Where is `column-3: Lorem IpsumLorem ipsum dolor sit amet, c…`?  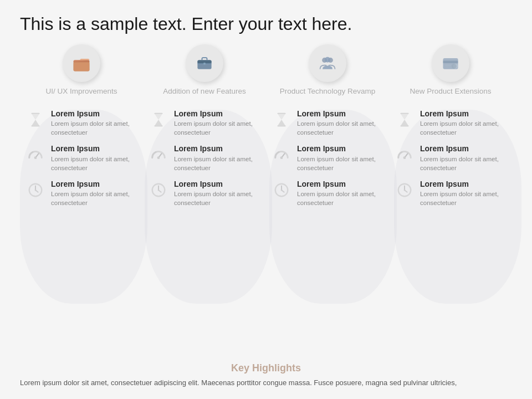 column-3: Lorem IpsumLorem ipsum dolor sit amet, c… is located at coordinates (328, 231).